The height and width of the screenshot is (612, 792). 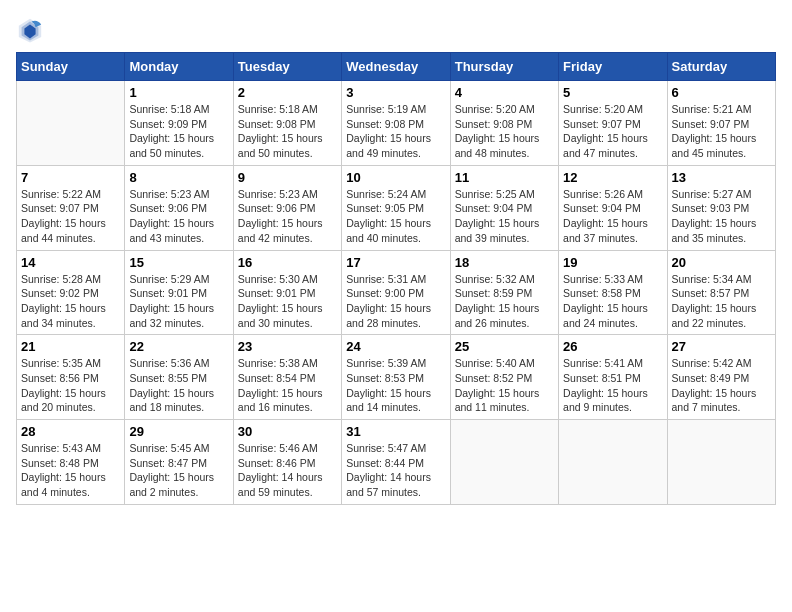 I want to click on calendar-cell: 14Sunrise: 5:28 AM Sunset: 9:02 PM Dayli…, so click(x=71, y=292).